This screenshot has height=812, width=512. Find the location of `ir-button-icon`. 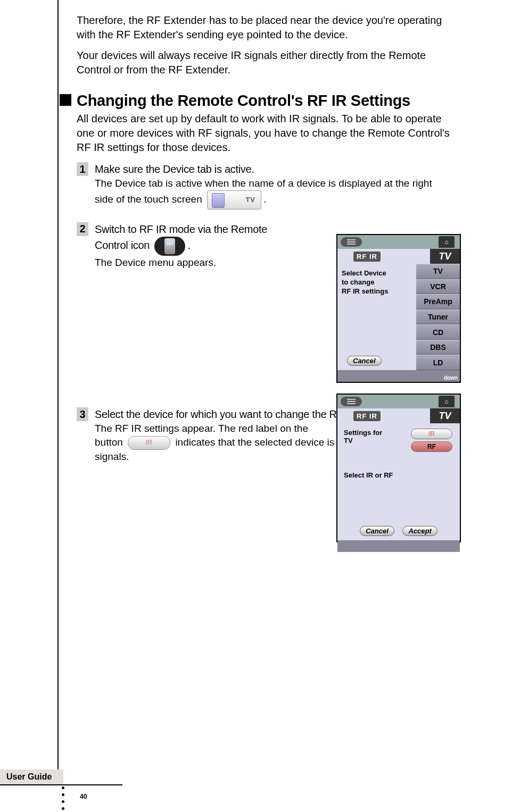

ir-button-icon is located at coordinates (149, 443).